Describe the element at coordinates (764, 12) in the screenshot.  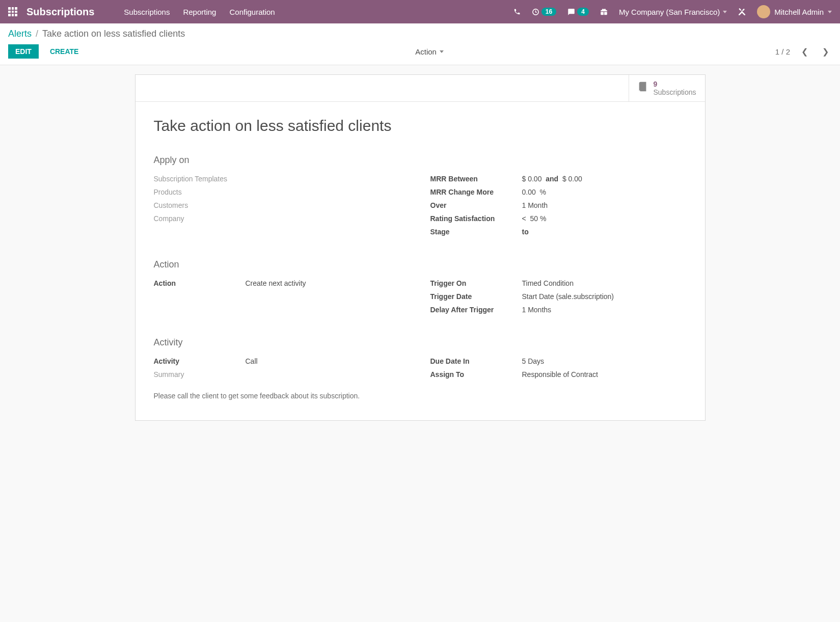
I see `avatar` at that location.